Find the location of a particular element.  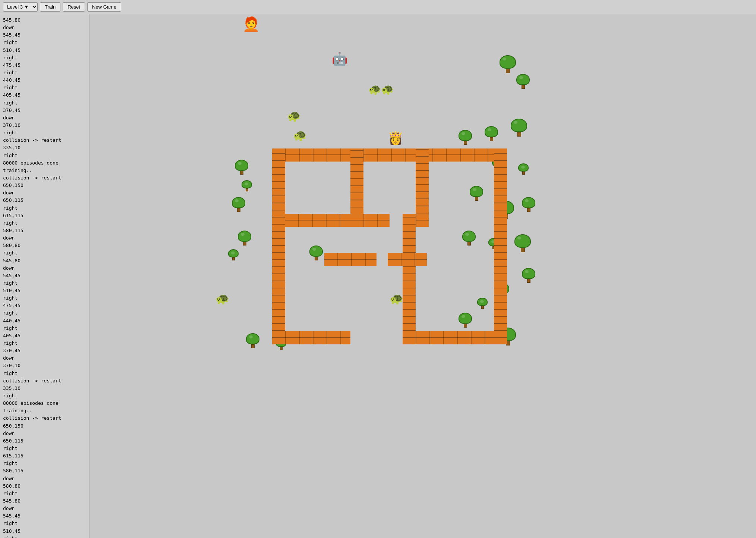

wall-right-outer is located at coordinates (500, 246).